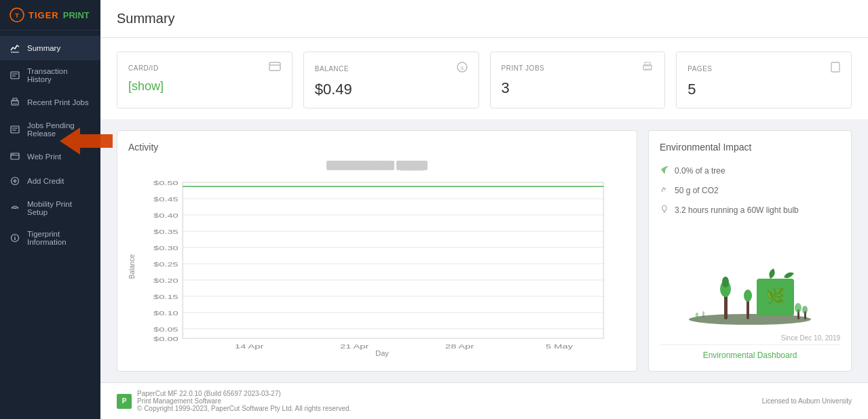 This screenshot has width=868, height=419. What do you see at coordinates (664, 210) in the screenshot?
I see `bulb-icon` at bounding box center [664, 210].